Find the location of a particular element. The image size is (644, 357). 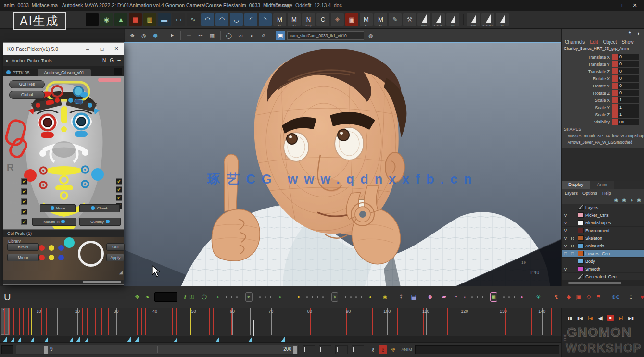

channel-row: Scale X1 is located at coordinates (603, 100).